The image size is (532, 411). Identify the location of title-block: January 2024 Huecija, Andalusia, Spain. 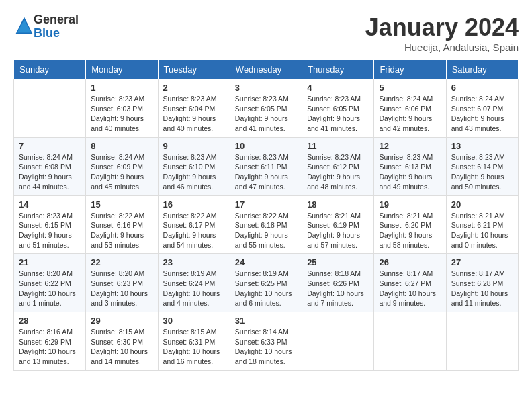
(442, 34).